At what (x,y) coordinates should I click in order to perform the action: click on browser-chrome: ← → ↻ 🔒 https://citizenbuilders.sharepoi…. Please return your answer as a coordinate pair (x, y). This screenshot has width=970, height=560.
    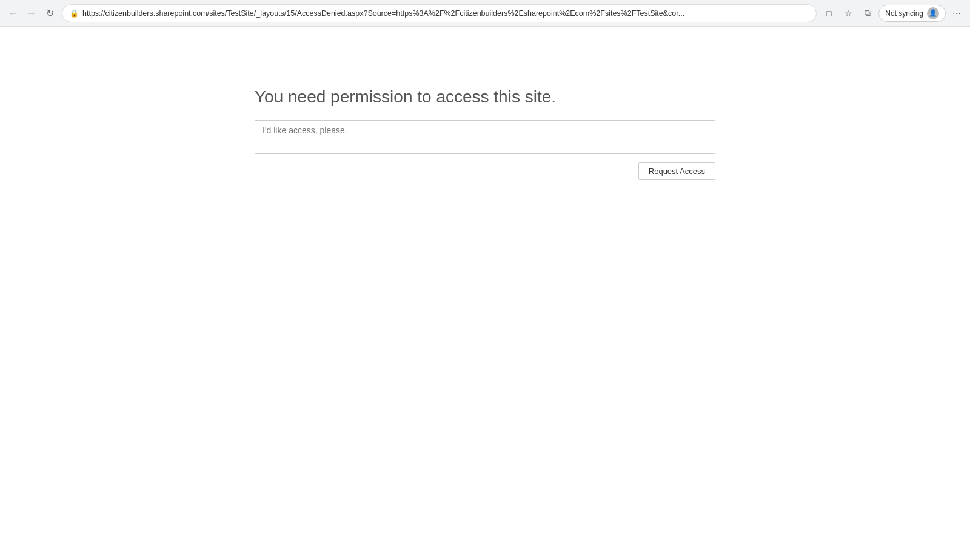
    Looking at the image, I should click on (485, 13).